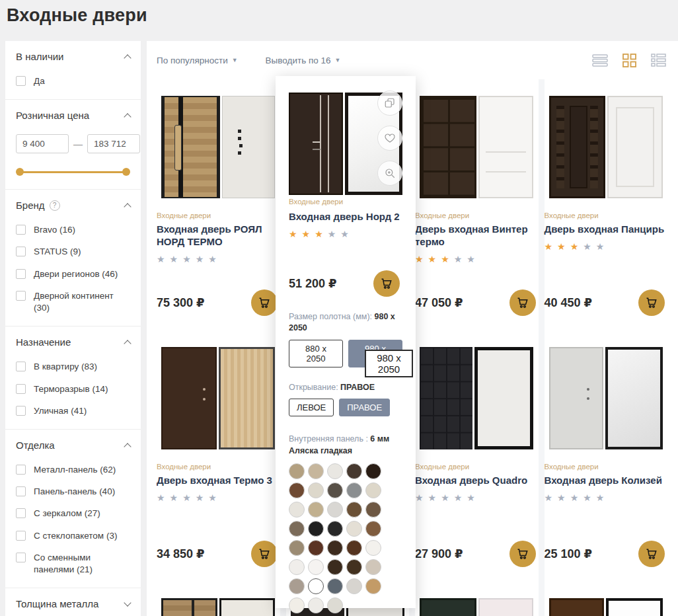 This screenshot has width=678, height=616. What do you see at coordinates (607, 205) in the screenshot?
I see `product-card: Входные двери Дверь входная Панцирь ★★★★…` at bounding box center [607, 205].